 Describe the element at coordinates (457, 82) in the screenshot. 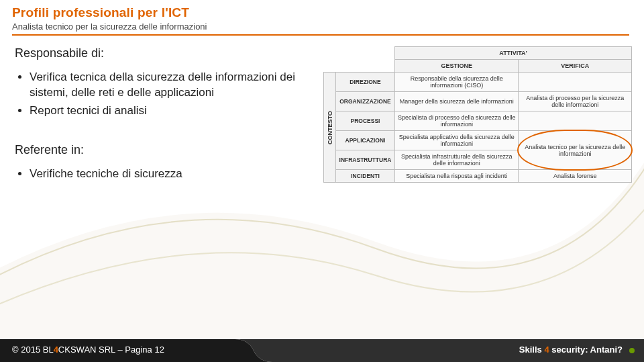

I see `matrix-cell: Responsabile della sicurezza delle infor…` at that location.